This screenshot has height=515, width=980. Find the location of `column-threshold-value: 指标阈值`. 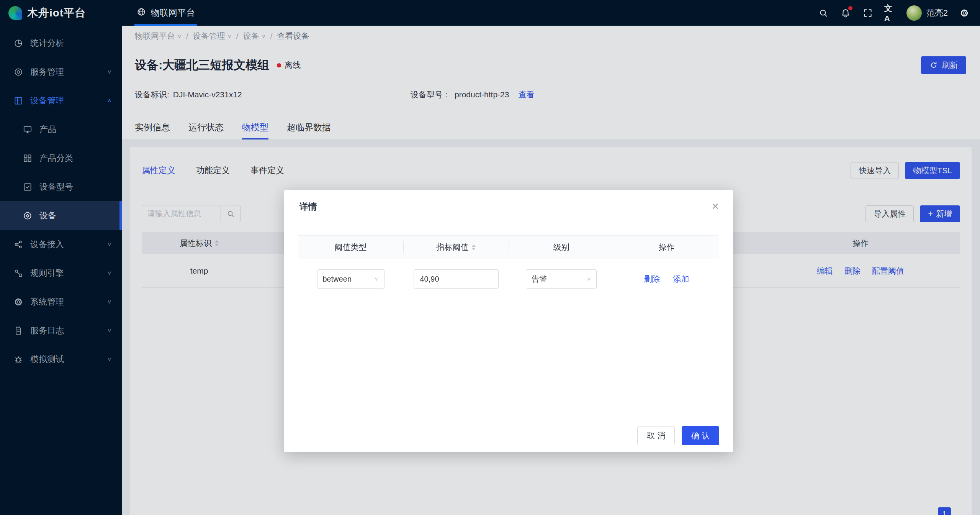

column-threshold-value: 指标阈值 is located at coordinates (456, 247).